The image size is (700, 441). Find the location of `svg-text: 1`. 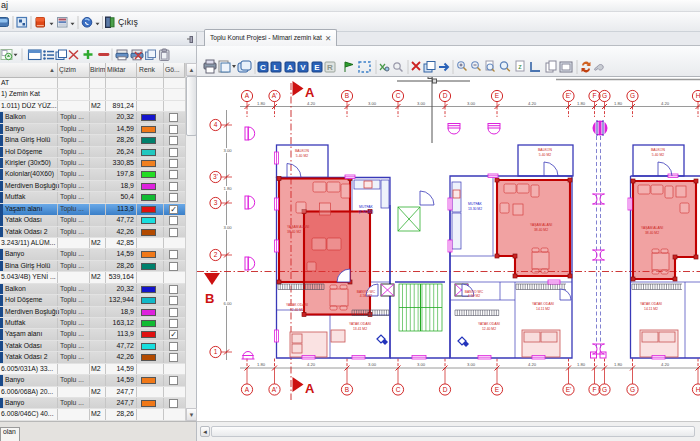

svg-text: 1 is located at coordinates (216, 352).